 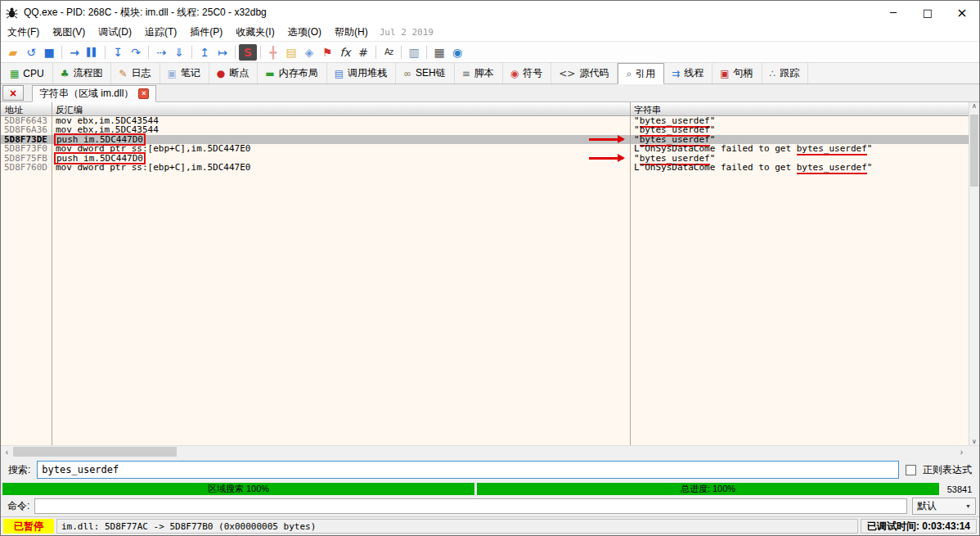 I want to click on tab-label: 流程图, so click(x=88, y=74).